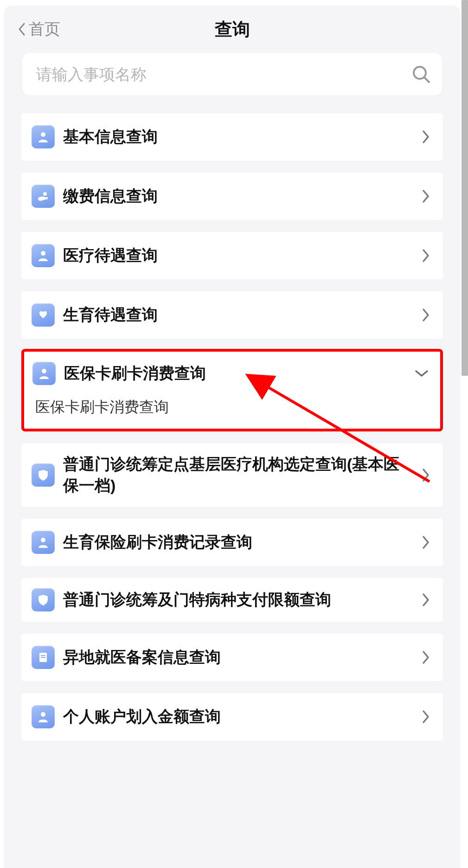 The width and height of the screenshot is (468, 868). What do you see at coordinates (22, 29) in the screenshot?
I see `chevron-left-icon` at bounding box center [22, 29].